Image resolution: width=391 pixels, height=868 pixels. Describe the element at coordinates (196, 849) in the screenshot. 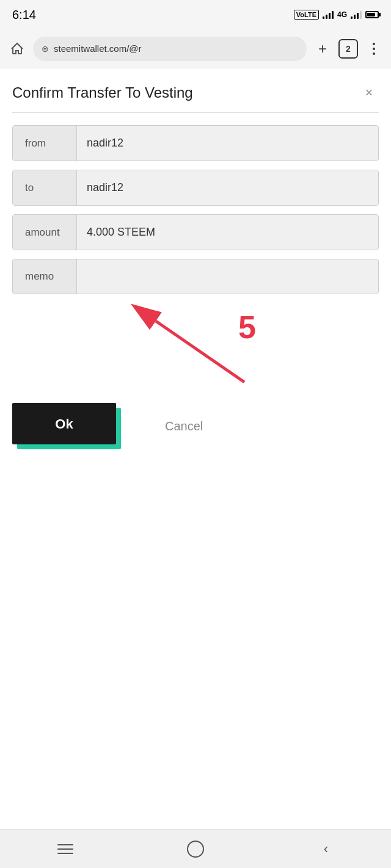

I see `home-circle-icon` at that location.